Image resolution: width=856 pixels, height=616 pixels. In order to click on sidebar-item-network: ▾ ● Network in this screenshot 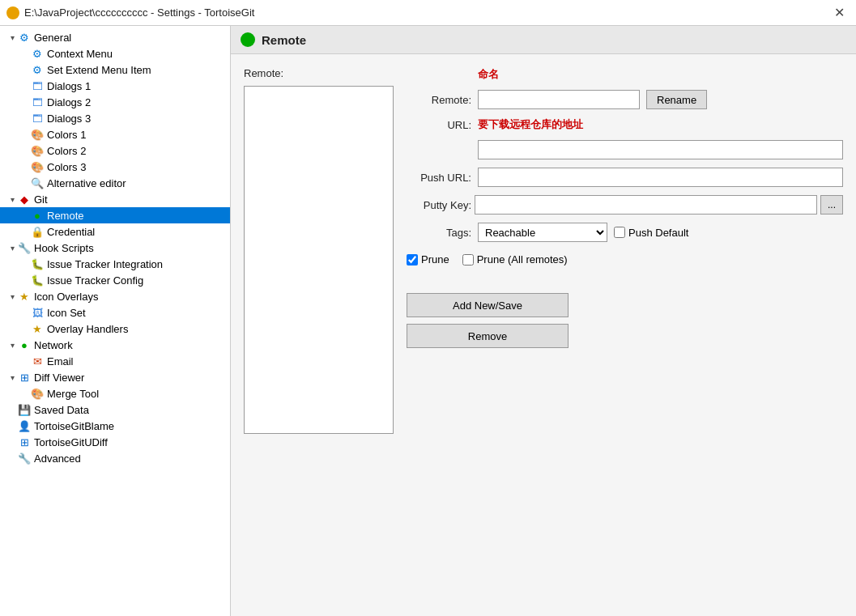, I will do `click(115, 345)`.